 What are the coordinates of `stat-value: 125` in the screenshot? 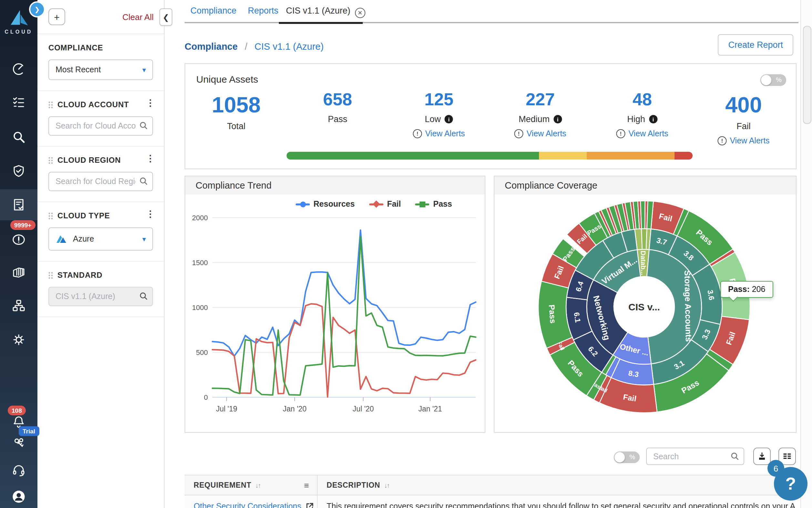 It's located at (439, 100).